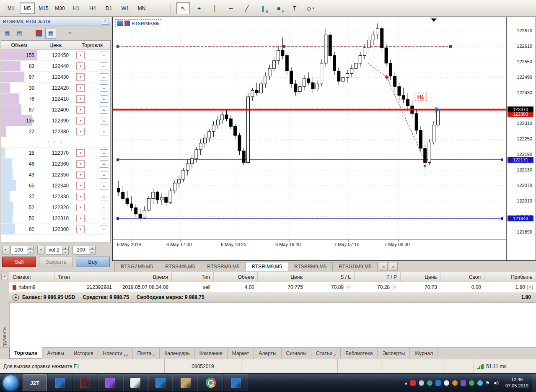 This screenshot has height=392, width=536. Describe the element at coordinates (495, 383) in the screenshot. I see `tray-volume-icon: ◄)` at that location.